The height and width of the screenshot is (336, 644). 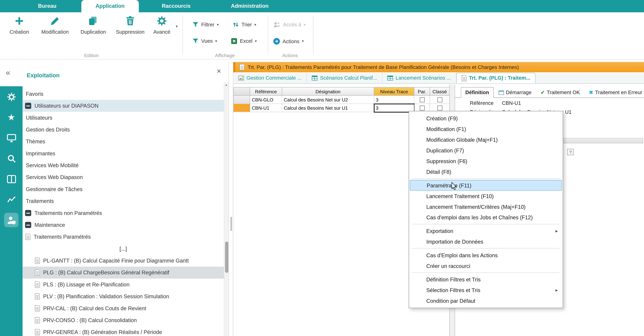 I want to click on row-marker, so click(x=242, y=100).